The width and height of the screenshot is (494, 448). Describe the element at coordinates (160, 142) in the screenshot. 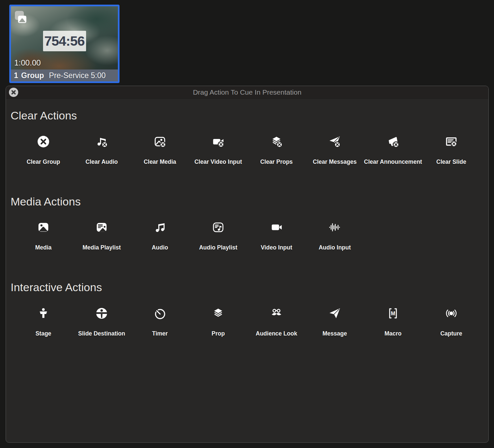

I see `clear-media-icon` at that location.